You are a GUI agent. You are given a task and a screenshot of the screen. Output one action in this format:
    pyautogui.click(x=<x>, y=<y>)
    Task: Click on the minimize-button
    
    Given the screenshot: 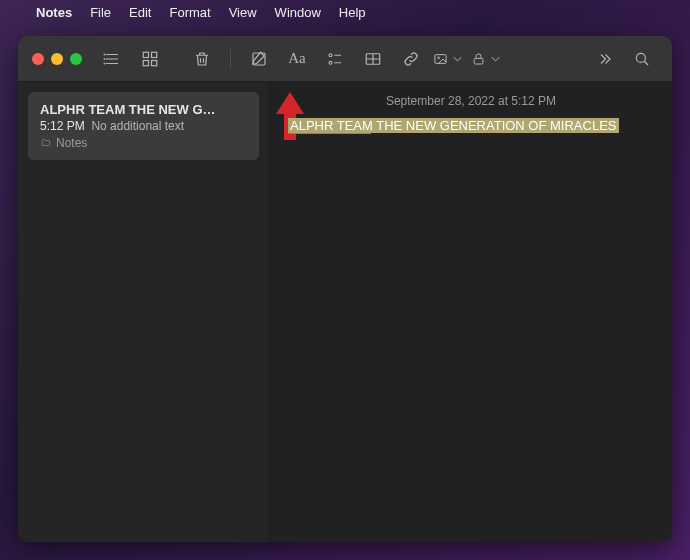 What is the action you would take?
    pyautogui.click(x=57, y=59)
    